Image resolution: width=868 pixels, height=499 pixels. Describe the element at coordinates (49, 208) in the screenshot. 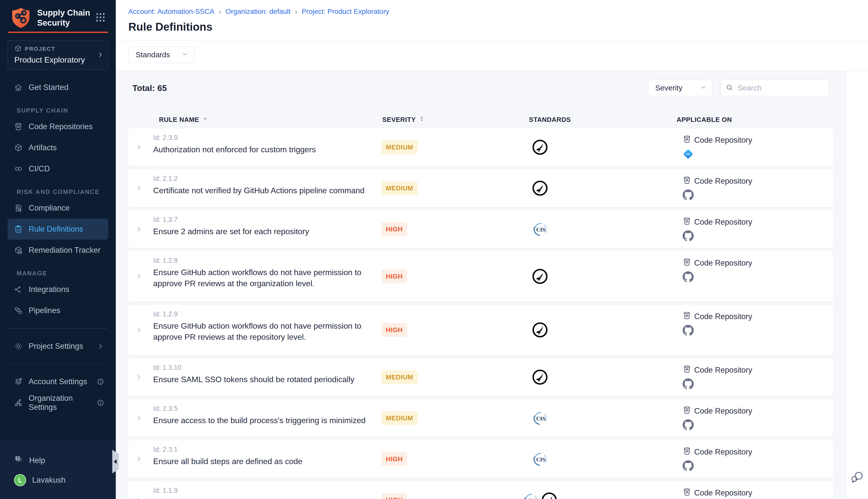

I see `sidebar-item-label: Compliance` at that location.